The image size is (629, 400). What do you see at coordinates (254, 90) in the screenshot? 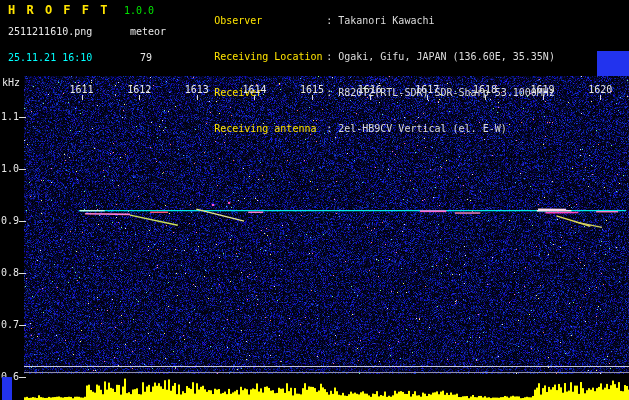
I see `x-tick-label: 1614` at bounding box center [254, 90].